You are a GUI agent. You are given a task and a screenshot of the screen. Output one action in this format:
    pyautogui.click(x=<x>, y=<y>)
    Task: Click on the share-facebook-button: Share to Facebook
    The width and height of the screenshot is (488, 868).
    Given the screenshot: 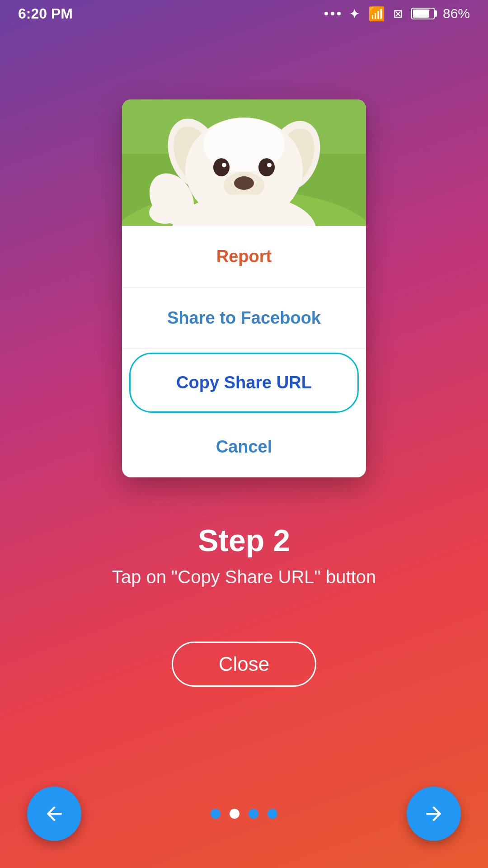 What is the action you would take?
    pyautogui.click(x=244, y=318)
    